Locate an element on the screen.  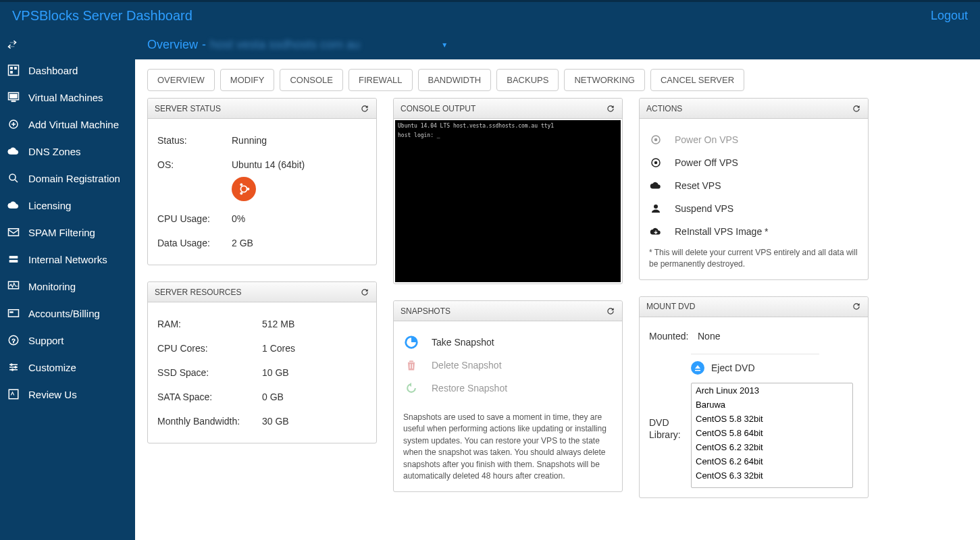
reset-icon is located at coordinates (656, 186).